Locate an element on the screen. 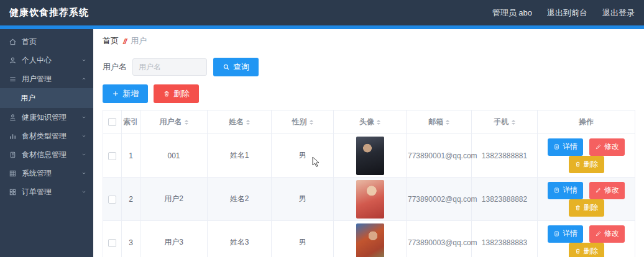  cell-name: 姓名3 is located at coordinates (240, 239).